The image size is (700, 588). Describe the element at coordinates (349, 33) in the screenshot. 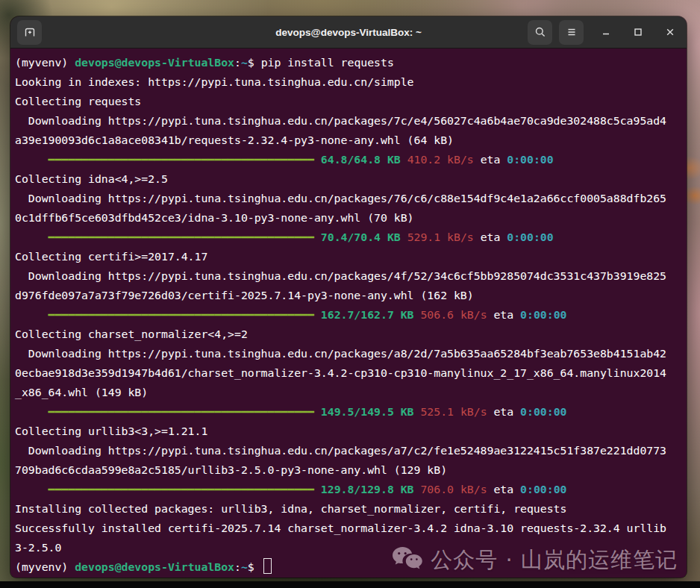

I see `titlebar: devops@devops-VirtualBox: ~` at that location.